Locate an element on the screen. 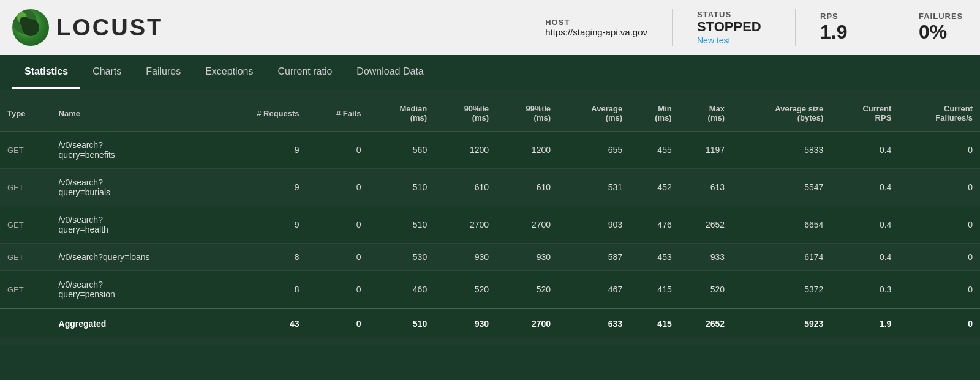  col-current-rps: CurrentRPS is located at coordinates (865, 114).